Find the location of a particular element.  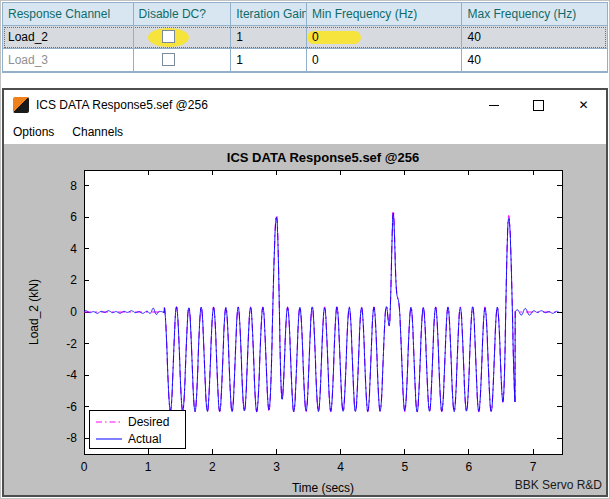

response-channel-table: Response Channel Disable DC? Iteration G… is located at coordinates (305, 38).